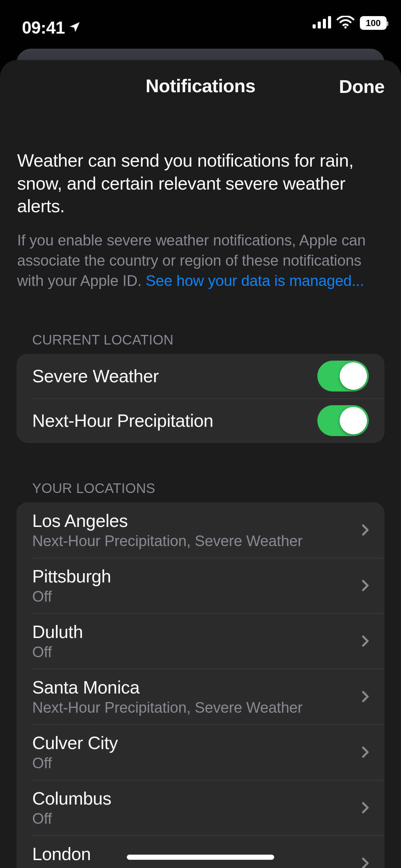 The width and height of the screenshot is (401, 868). I want to click on description-secondary: If you enable severe weather notificatio…, so click(200, 261).